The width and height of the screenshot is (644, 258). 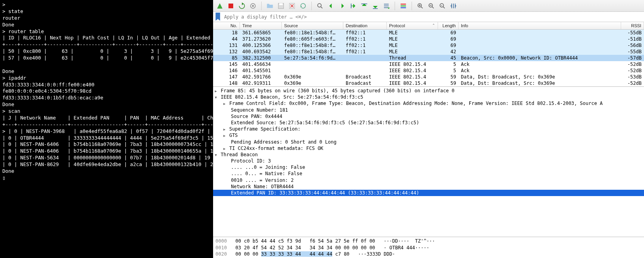 What do you see at coordinates (242, 6) in the screenshot?
I see `restart-capture-button` at bounding box center [242, 6].